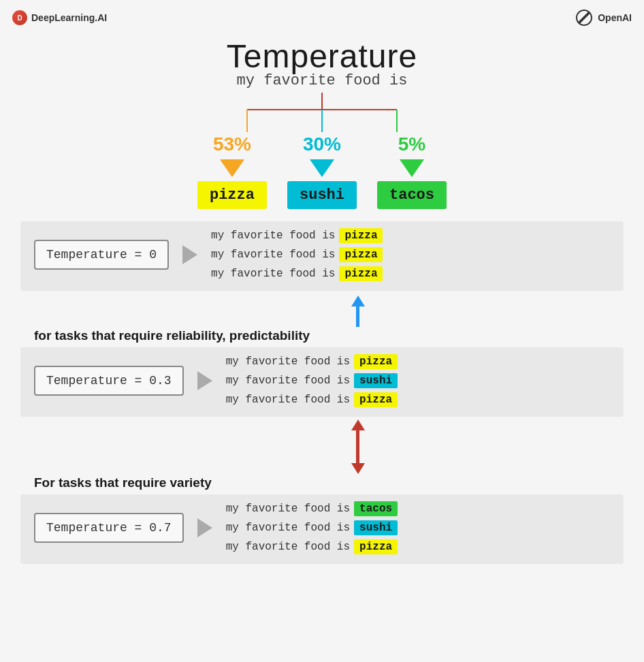 This screenshot has width=644, height=662. What do you see at coordinates (322, 528) in the screenshot?
I see `temp-row-07: Temperature = 0.7 my favorite food is ta…` at bounding box center [322, 528].